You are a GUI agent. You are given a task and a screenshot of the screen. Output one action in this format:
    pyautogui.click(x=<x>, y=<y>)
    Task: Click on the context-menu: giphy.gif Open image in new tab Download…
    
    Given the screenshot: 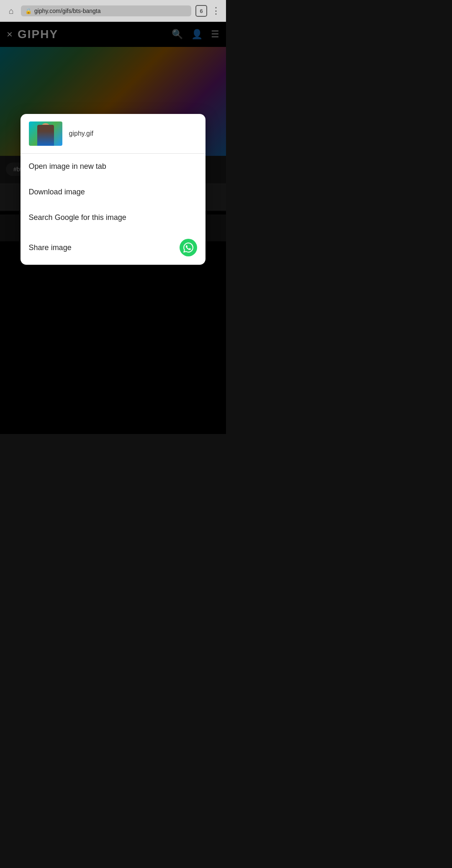 What is the action you would take?
    pyautogui.click(x=113, y=189)
    